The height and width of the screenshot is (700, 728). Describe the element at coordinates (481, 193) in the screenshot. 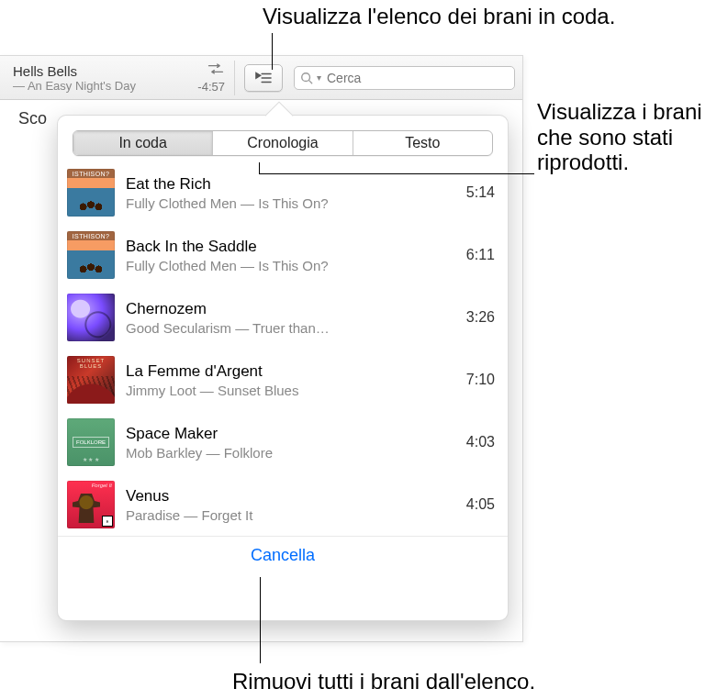

I see `track-duration: 5:14` at that location.